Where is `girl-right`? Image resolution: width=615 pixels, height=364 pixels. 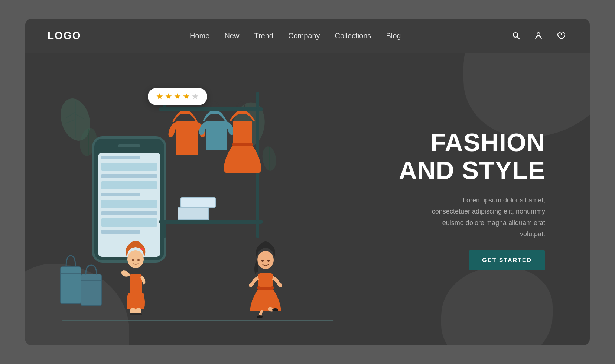
girl-right is located at coordinates (266, 280).